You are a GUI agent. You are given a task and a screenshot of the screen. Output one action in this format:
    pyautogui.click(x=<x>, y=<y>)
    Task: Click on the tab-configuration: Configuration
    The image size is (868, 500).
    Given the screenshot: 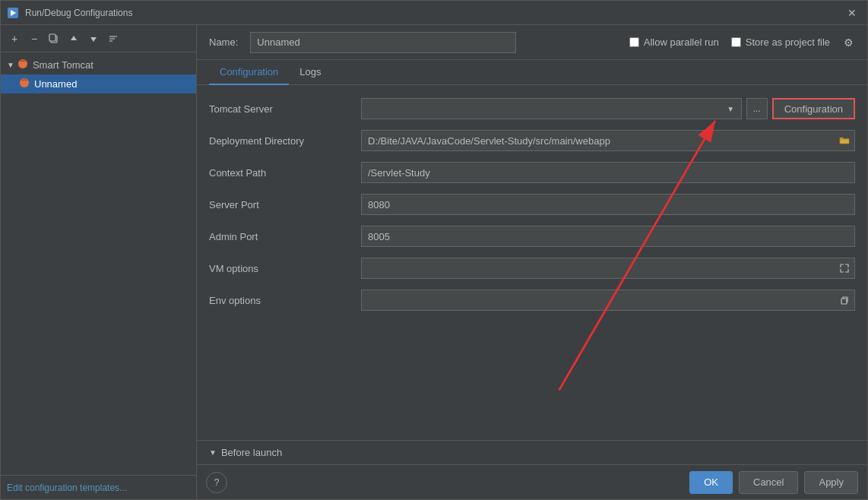 What is the action you would take?
    pyautogui.click(x=249, y=73)
    